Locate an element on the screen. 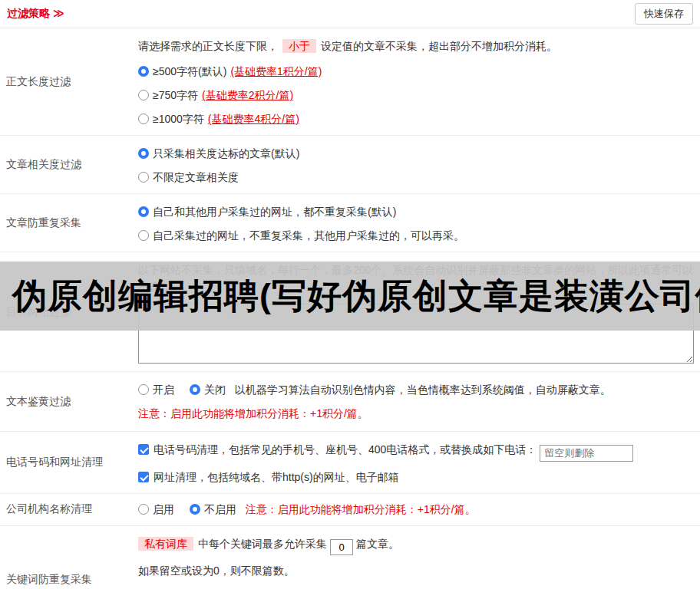 This screenshot has width=700, height=589. option-phone-clean: 电话号码清理，包括常见的手机号、座机号、400电话格式，或替换成如下电话： is located at coordinates (416, 451).